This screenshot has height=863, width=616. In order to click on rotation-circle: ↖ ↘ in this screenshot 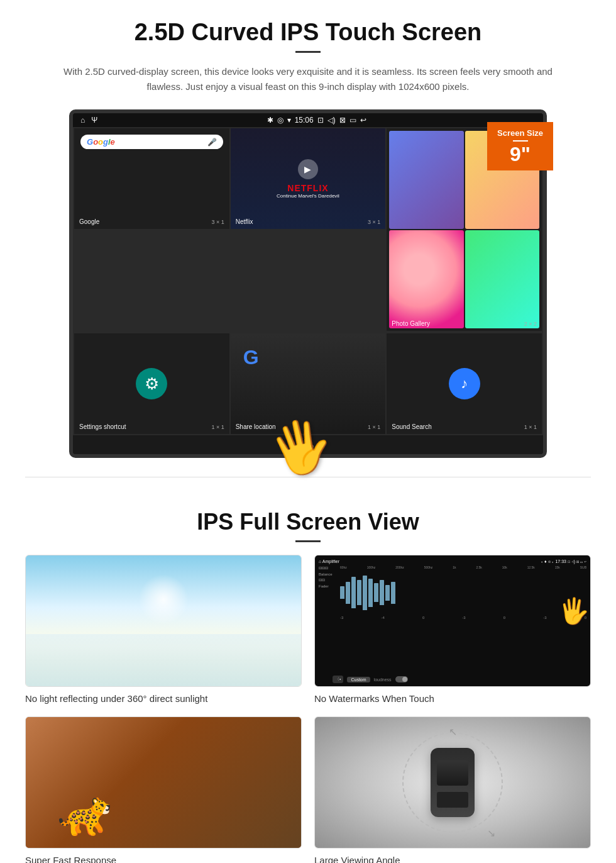, I will do `click(453, 782)`.